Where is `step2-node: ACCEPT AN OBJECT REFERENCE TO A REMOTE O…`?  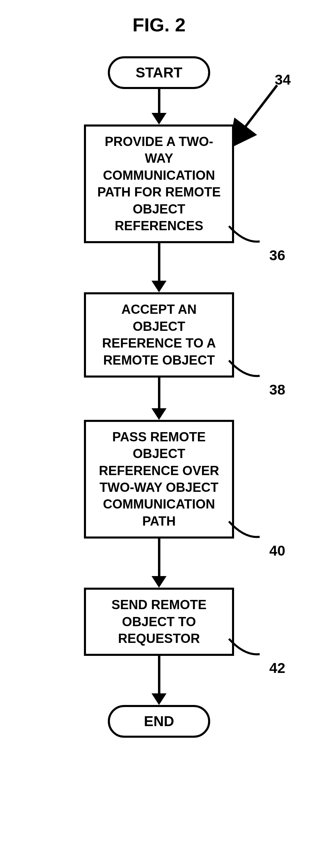 step2-node: ACCEPT AN OBJECT REFERENCE TO A REMOTE O… is located at coordinates (159, 335).